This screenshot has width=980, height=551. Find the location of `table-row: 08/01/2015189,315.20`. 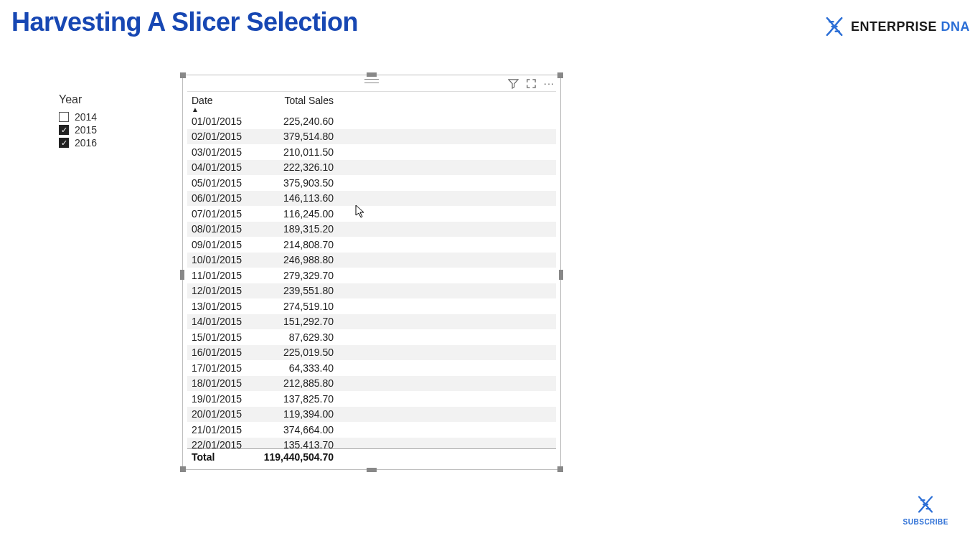

table-row: 08/01/2015189,315.20 is located at coordinates (372, 230).